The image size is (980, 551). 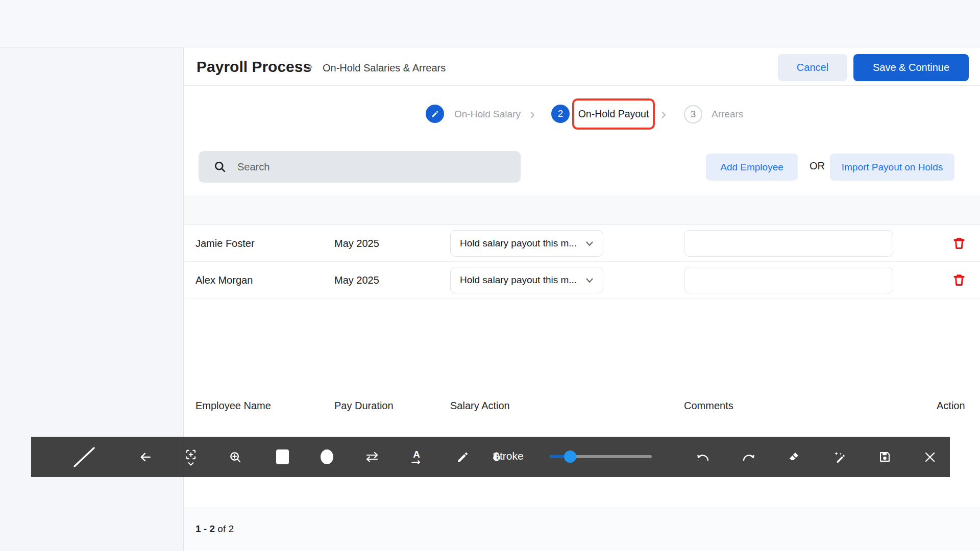 What do you see at coordinates (582, 243) in the screenshot?
I see `table-row: Jamie Foster May 2025 Hold salary payout…` at bounding box center [582, 243].